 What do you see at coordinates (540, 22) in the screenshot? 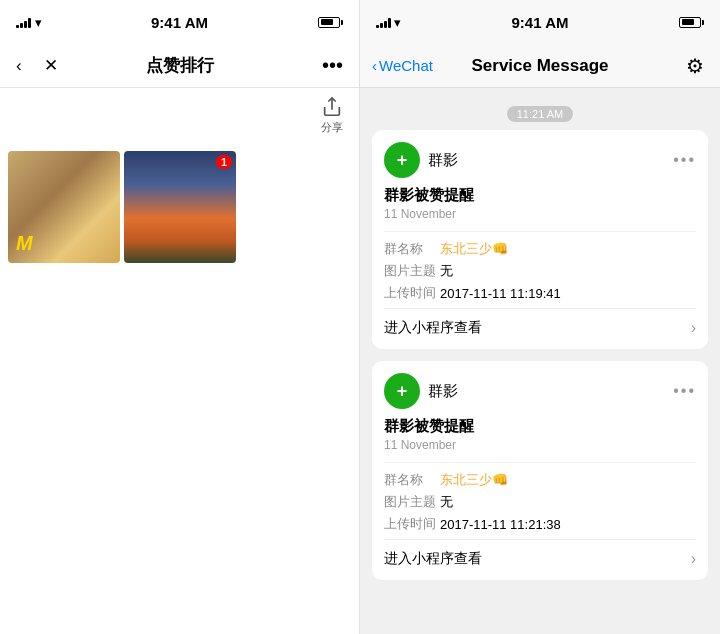
I see `right-status-bar: ▾ 9:41 AM` at bounding box center [540, 22].